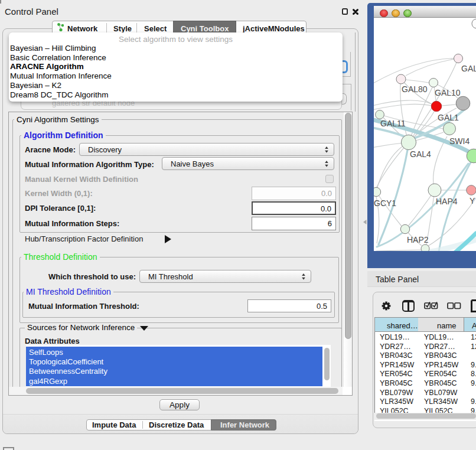 Image resolution: width=476 pixels, height=450 pixels. Describe the element at coordinates (385, 203) in the screenshot. I see `svg-text: GCY1` at that location.